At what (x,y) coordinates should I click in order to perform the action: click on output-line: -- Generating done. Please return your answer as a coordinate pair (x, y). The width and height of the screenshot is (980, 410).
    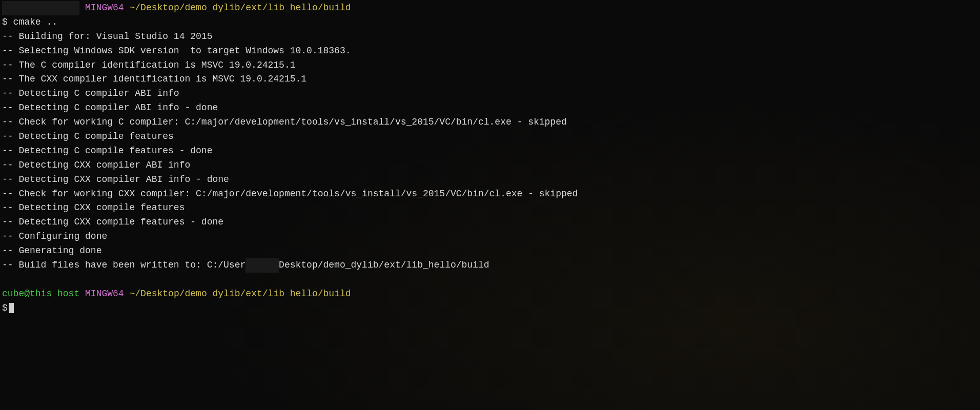
    Looking at the image, I should click on (490, 251).